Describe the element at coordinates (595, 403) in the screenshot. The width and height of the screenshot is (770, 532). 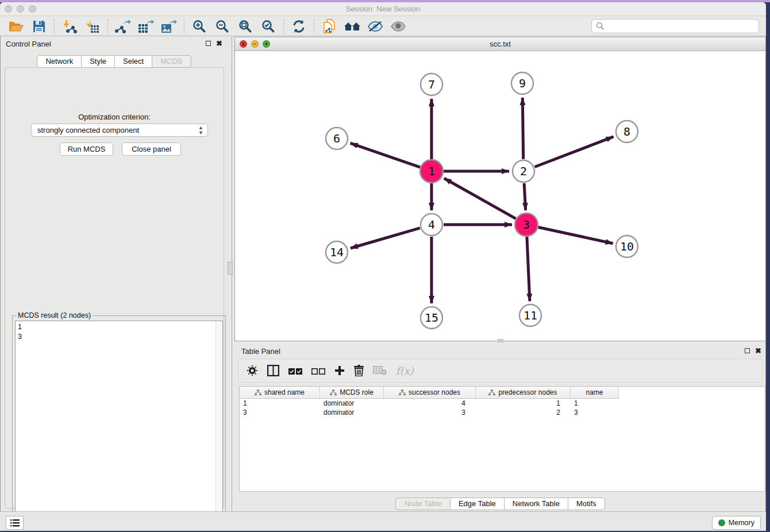
I see `cell-name: 1` at that location.